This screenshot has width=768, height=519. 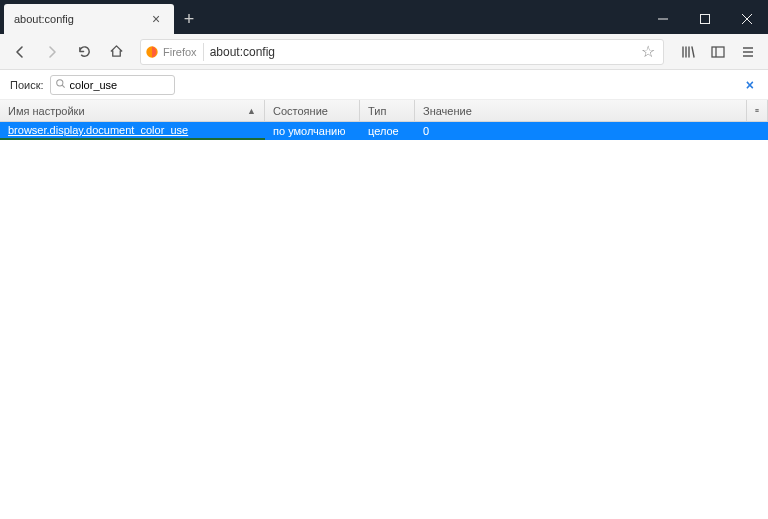 I want to click on table-row: browser.display.document_color_use по ум…, so click(x=384, y=131).